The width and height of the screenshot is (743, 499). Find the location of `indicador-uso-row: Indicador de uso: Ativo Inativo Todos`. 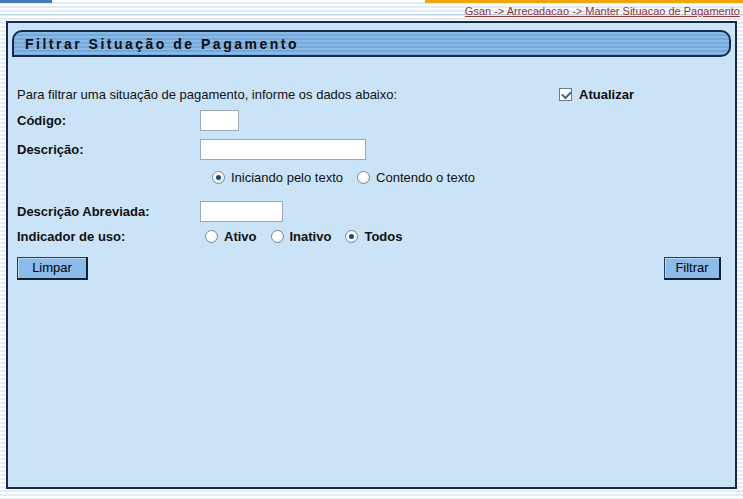

indicador-uso-row: Indicador de uso: Ativo Inativo Todos is located at coordinates (372, 236).